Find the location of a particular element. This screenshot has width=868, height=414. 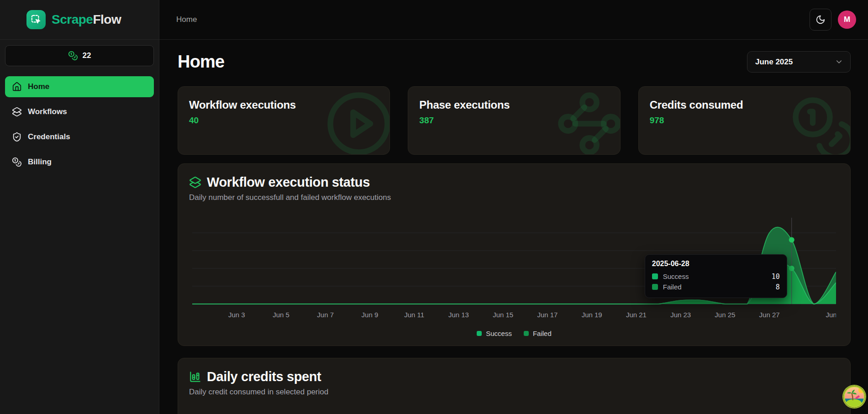

house-icon is located at coordinates (17, 87).